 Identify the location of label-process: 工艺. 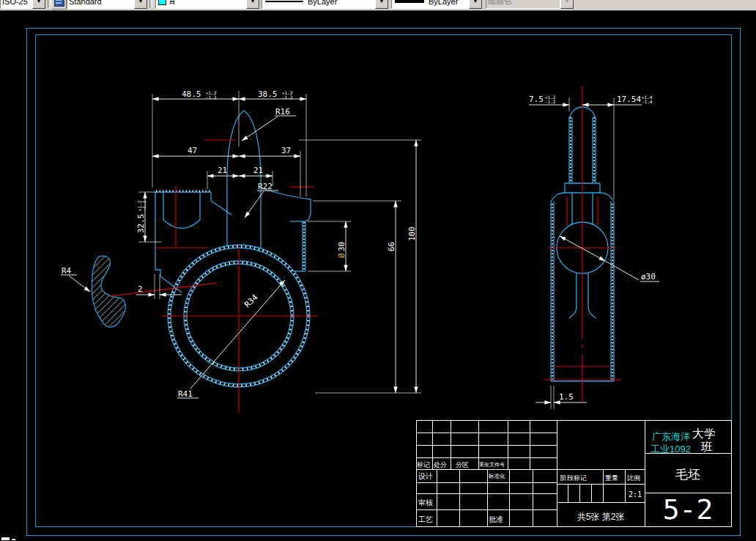
(426, 519).